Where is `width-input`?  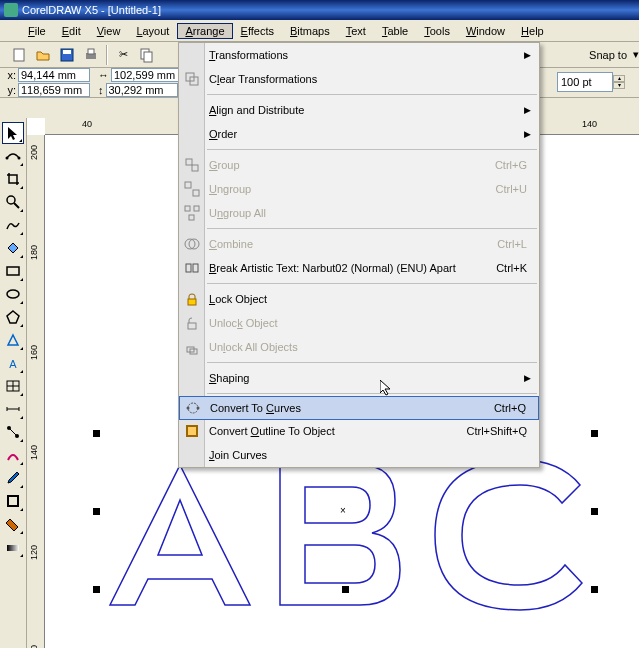
width-input is located at coordinates (147, 75).